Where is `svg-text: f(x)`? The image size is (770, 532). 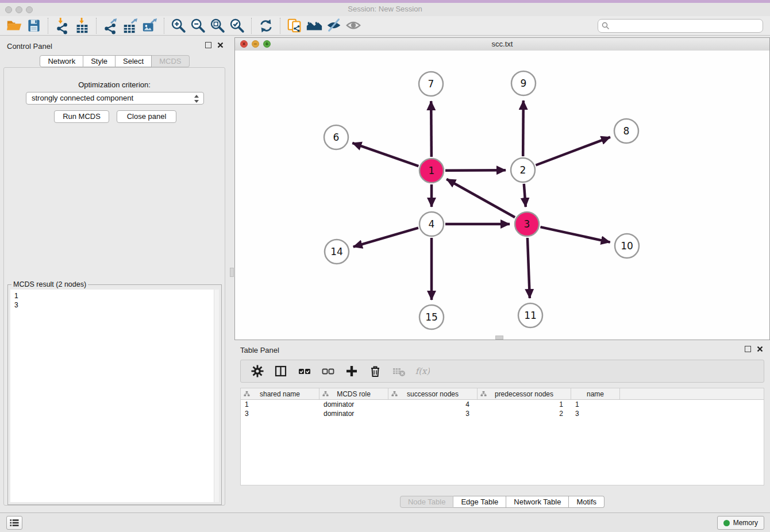 svg-text: f(x) is located at coordinates (423, 371).